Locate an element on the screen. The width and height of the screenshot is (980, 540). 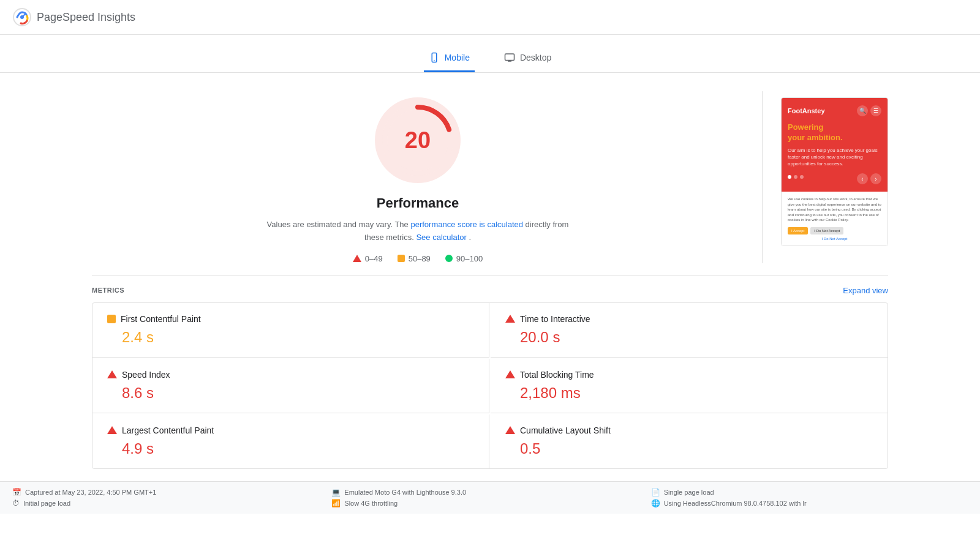
footer-page-load: ⏱ Initial page load is located at coordinates (170, 503).